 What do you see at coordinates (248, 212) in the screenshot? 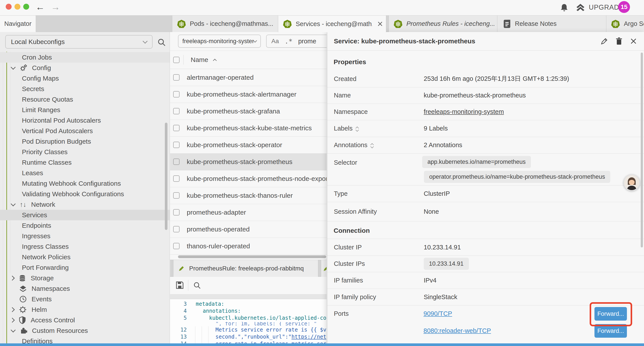
I see `table-row: prometheus-adapter` at bounding box center [248, 212].